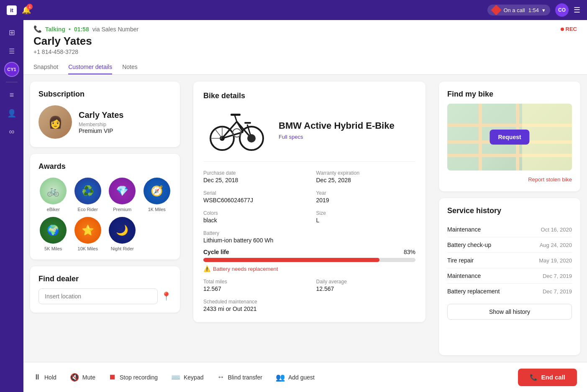 The image size is (587, 392). I want to click on location-pin-icon: 📍, so click(167, 296).